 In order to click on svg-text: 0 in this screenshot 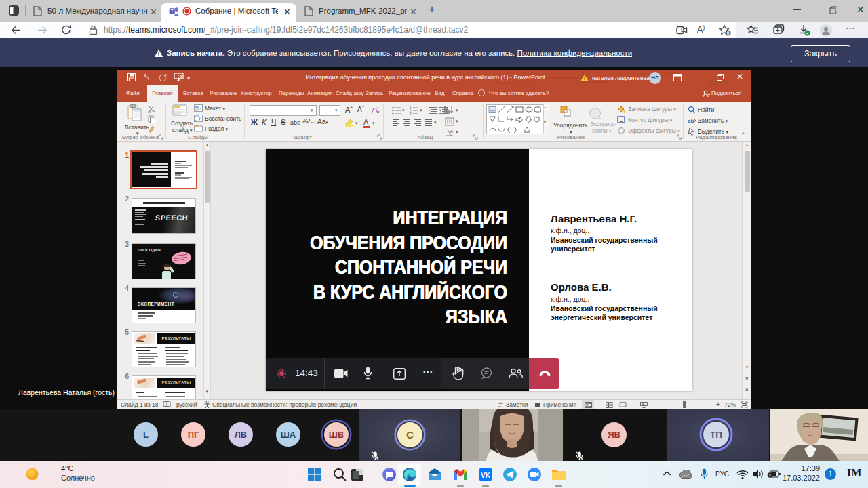, I will do `click(728, 33)`.